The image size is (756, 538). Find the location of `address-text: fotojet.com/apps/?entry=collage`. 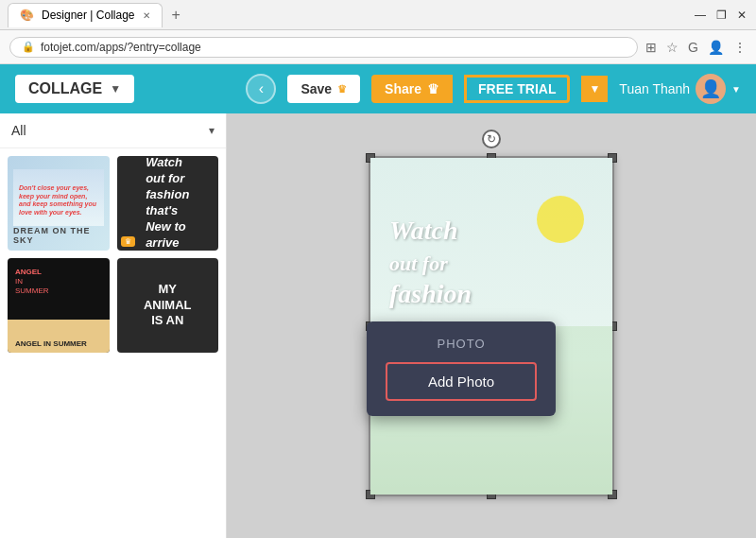

address-text: fotojet.com/apps/?entry=collage is located at coordinates (121, 47).